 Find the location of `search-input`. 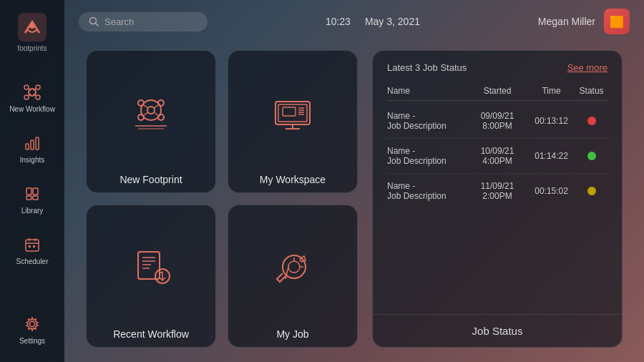

search-input is located at coordinates (147, 21).